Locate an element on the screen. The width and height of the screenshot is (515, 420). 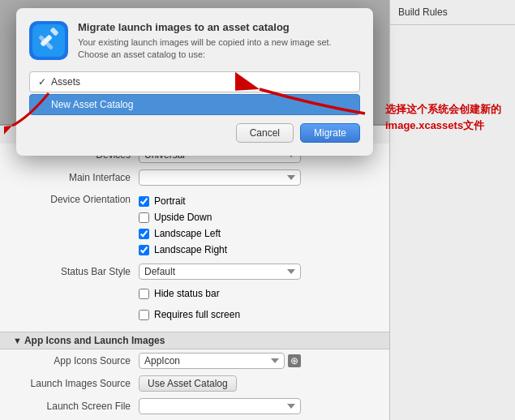
use-asset-catalog-button: Use Asset Catalog is located at coordinates (188, 384).